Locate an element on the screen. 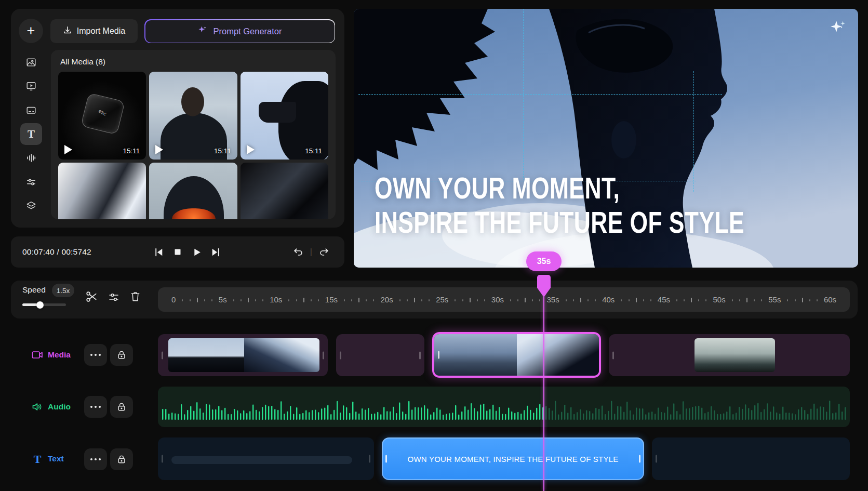  layers-tool-icon is located at coordinates (31, 206).